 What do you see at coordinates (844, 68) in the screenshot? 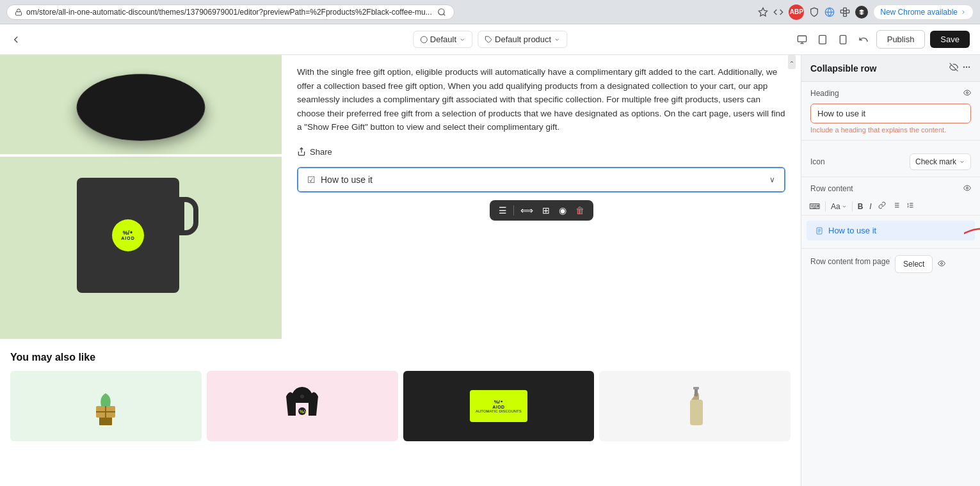
I see `panel-title: Collapsible row` at bounding box center [844, 68].